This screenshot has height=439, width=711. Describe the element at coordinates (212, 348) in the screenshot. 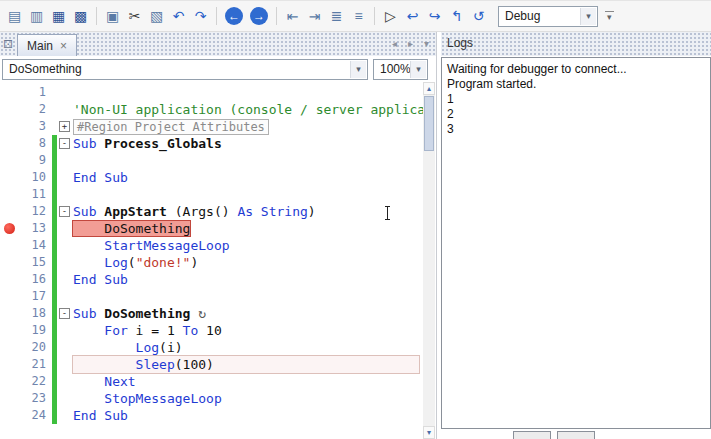

I see `code-line: 20 Log(i)` at that location.